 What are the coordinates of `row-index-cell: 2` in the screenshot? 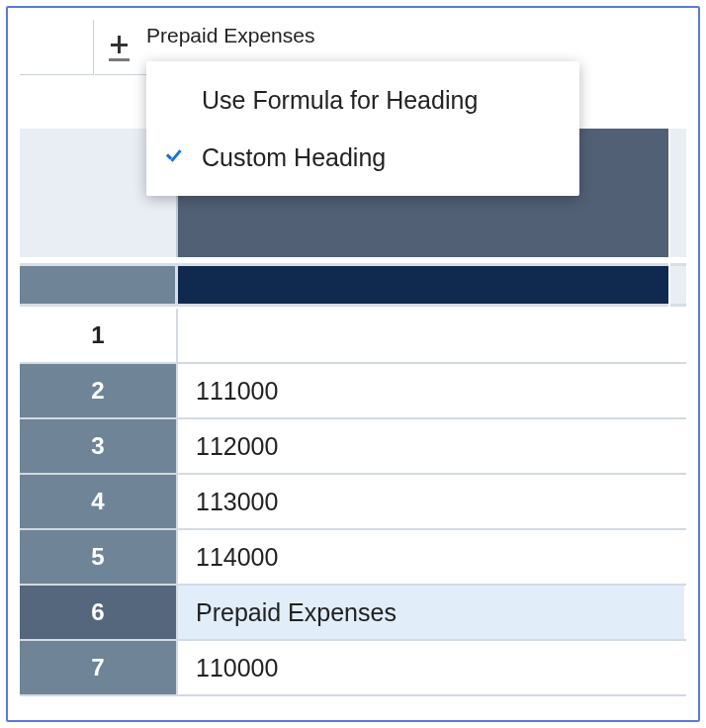 It's located at (99, 391).